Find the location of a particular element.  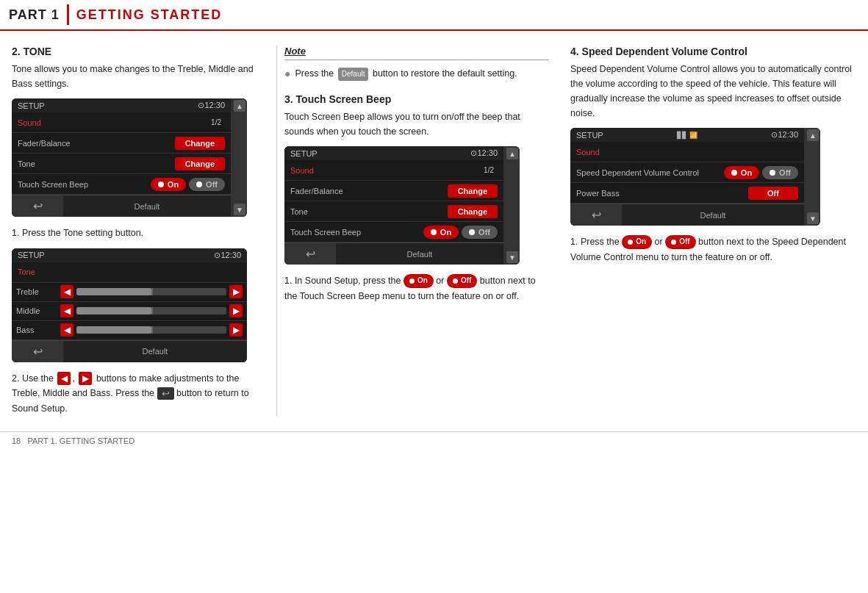

part-label: PART 1 is located at coordinates (38, 15).